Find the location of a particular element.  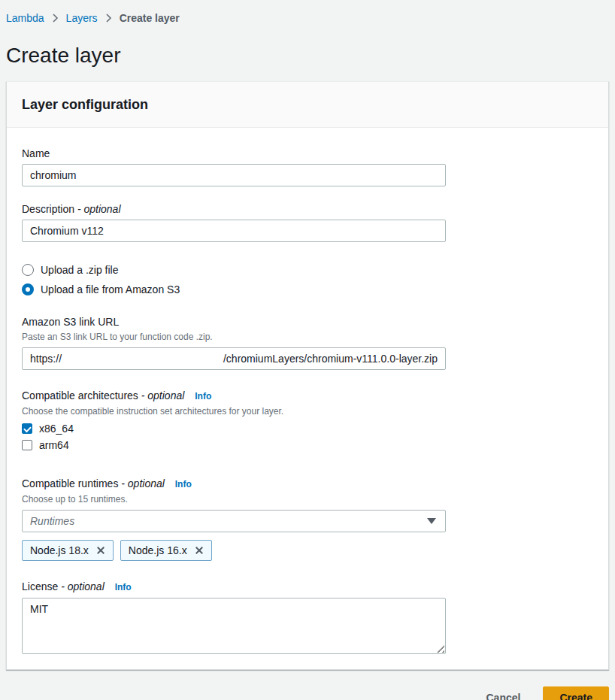

checkbox-x86-64-label: x86_64 is located at coordinates (56, 429).